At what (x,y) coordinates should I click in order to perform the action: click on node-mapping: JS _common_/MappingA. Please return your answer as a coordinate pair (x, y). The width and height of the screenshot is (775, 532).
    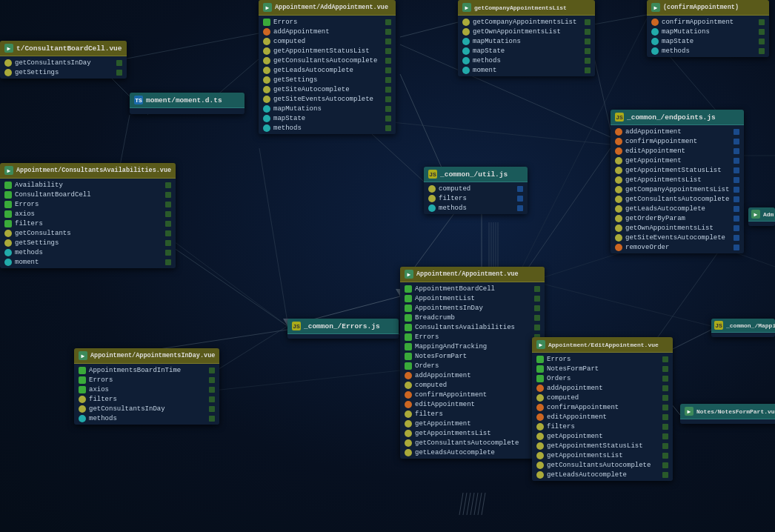
    Looking at the image, I should click on (743, 327).